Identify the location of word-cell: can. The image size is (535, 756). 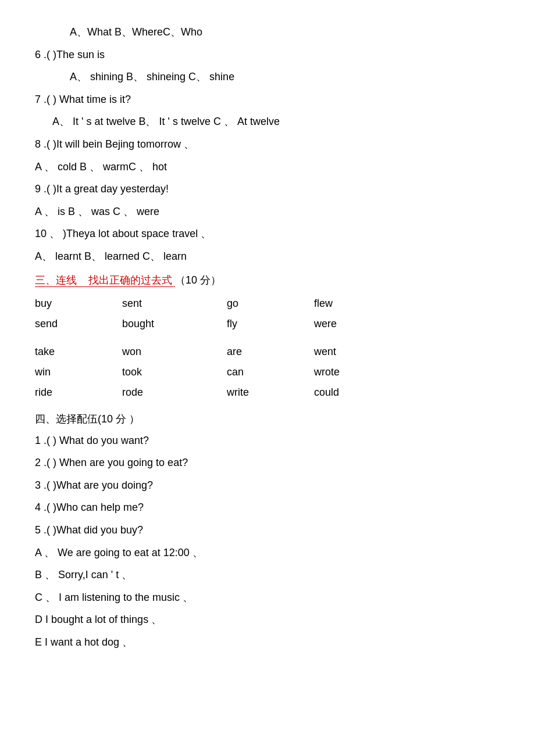
(270, 372).